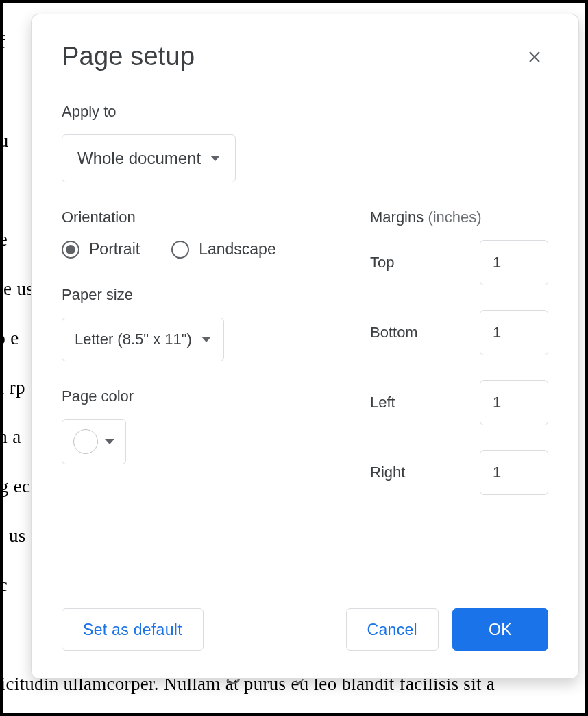 The width and height of the screenshot is (588, 716). What do you see at coordinates (192, 295) in the screenshot?
I see `paper-size-label: Paper size` at bounding box center [192, 295].